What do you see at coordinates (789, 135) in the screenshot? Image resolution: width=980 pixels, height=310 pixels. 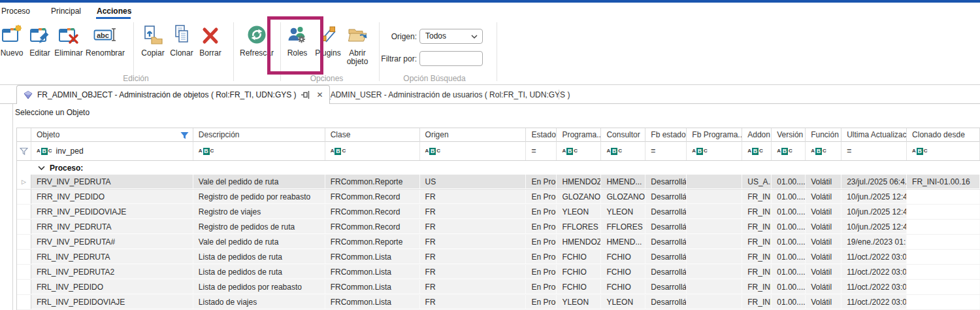 I see `column-header-version: Versión` at bounding box center [789, 135].